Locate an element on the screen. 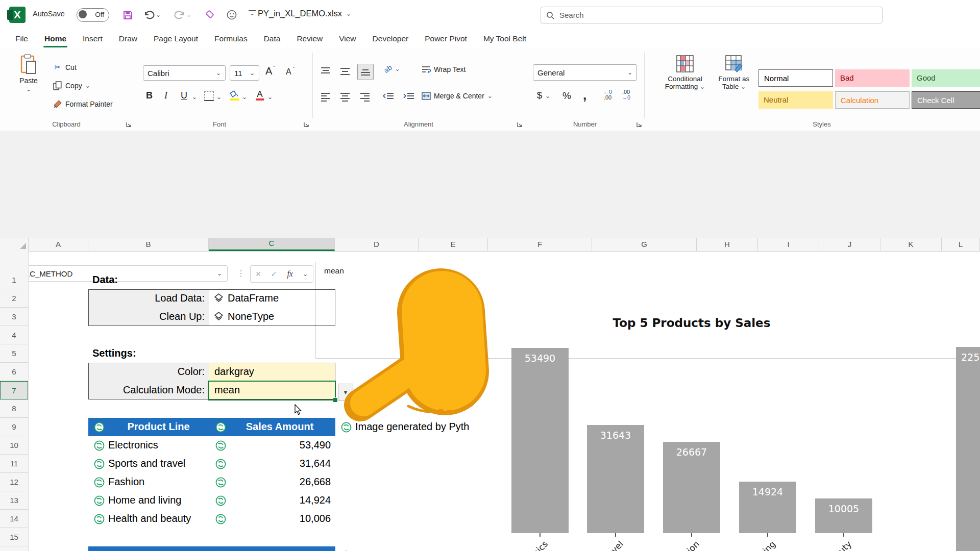 The width and height of the screenshot is (980, 551). grow-font-button: Aˆ is located at coordinates (271, 71).